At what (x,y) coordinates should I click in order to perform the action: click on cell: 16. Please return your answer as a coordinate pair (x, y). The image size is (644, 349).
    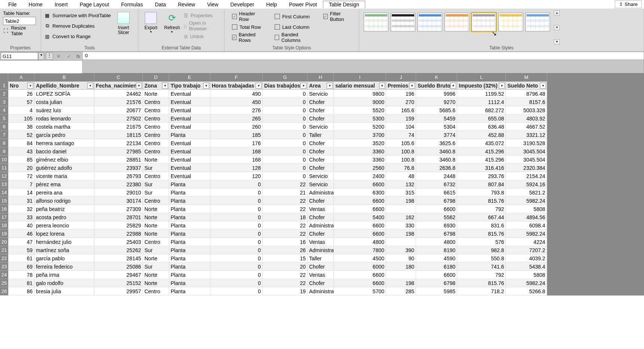
    Looking at the image, I should click on (285, 242).